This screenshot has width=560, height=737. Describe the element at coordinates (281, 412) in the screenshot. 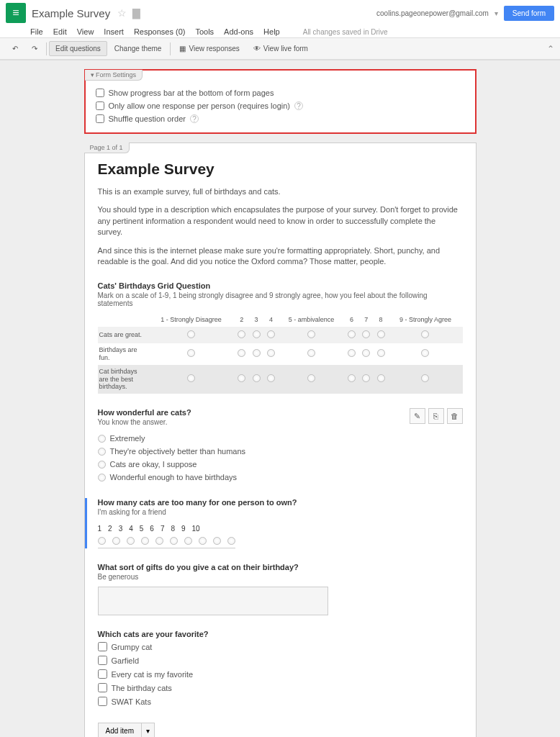

I see `question-title: How wonderful are cats?` at that location.